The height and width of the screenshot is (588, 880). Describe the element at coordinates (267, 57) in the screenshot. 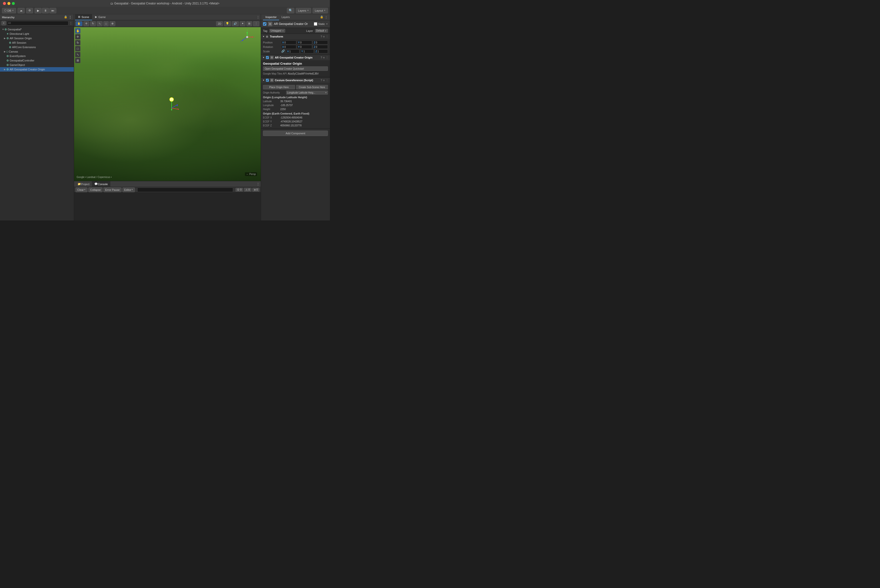

I see `ar-component-checkbox` at that location.